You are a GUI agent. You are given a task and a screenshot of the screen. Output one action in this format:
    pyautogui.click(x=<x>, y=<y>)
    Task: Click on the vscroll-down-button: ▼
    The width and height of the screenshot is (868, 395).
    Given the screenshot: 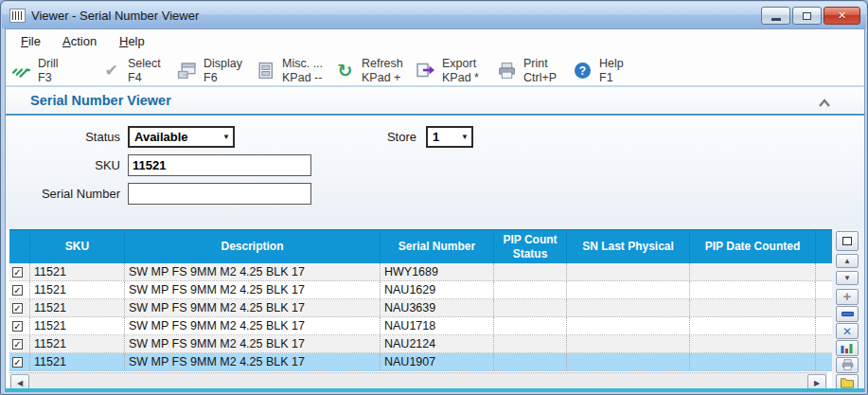 What is the action you would take?
    pyautogui.click(x=847, y=278)
    